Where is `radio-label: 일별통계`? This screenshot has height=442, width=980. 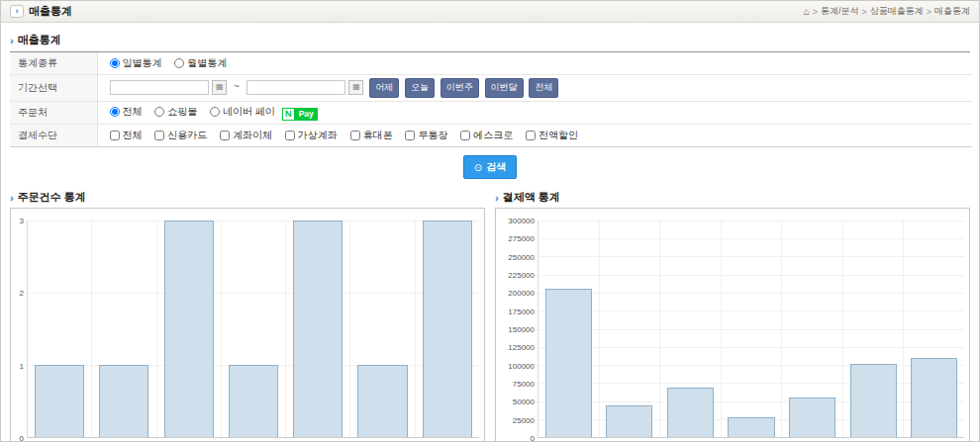 radio-label: 일별통계 is located at coordinates (143, 63).